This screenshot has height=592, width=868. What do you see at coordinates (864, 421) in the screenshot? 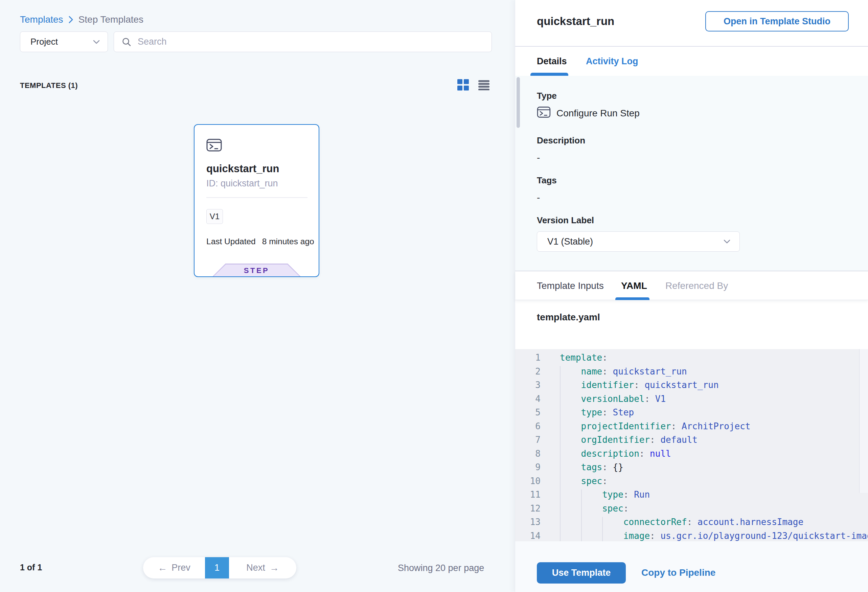
I see `editor-scrollbar-gutter` at bounding box center [864, 421].